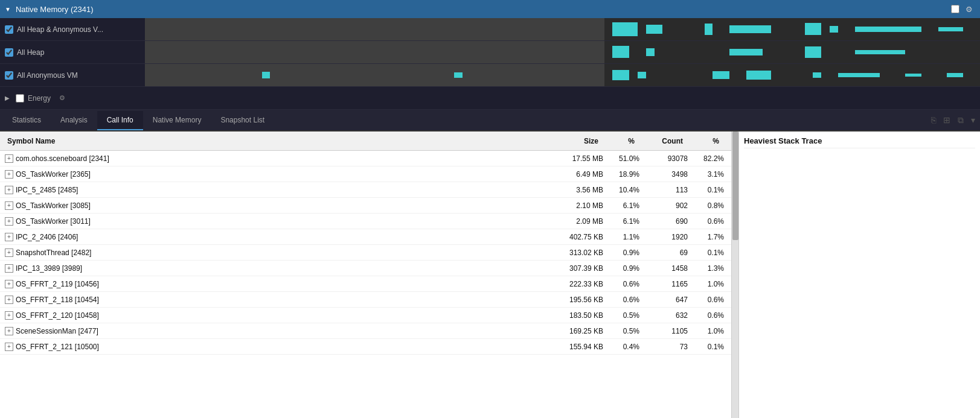 The image size is (980, 418). I want to click on stack-trace-title: Heaviest Stack Trace, so click(860, 142).